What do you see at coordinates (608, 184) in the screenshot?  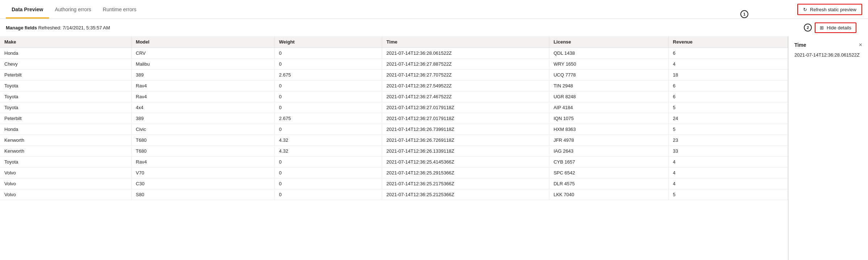 I see `cell-license: DLR 4575` at bounding box center [608, 184].